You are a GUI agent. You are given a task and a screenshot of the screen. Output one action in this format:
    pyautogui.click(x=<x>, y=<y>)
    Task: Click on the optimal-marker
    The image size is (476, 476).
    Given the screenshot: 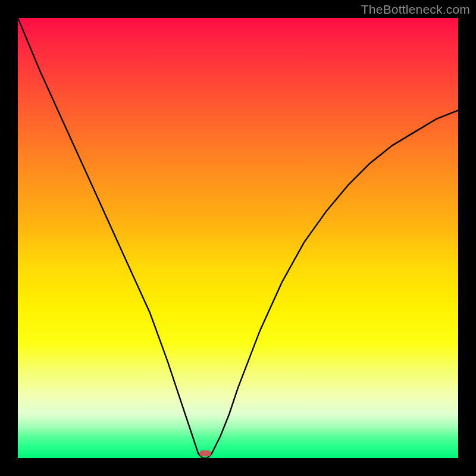 What is the action you would take?
    pyautogui.click(x=205, y=453)
    